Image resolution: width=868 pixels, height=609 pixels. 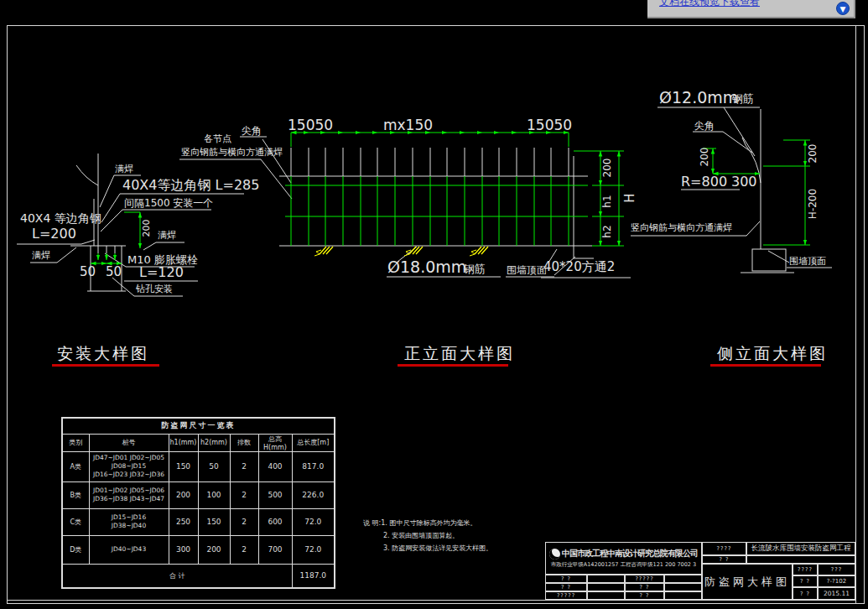 What do you see at coordinates (310, 126) in the screenshot?
I see `dim-left-15050: 15050` at bounding box center [310, 126].